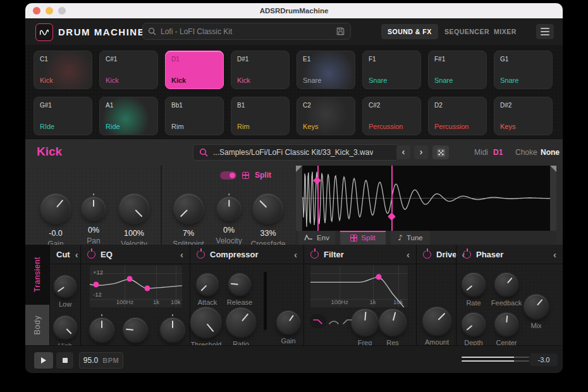 This screenshot has width=588, height=392. I want to click on pad-E1: E1Snare, so click(326, 70).